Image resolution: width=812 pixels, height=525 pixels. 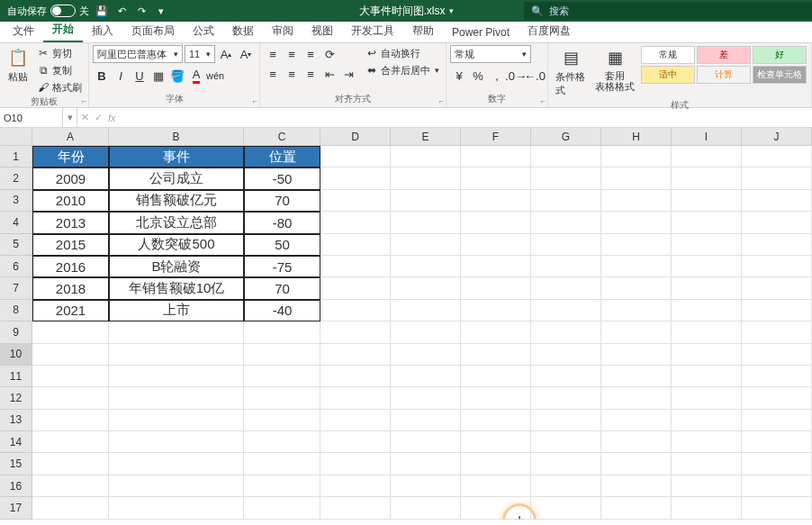 What do you see at coordinates (283, 201) in the screenshot?
I see `cell-C3: 70` at bounding box center [283, 201].